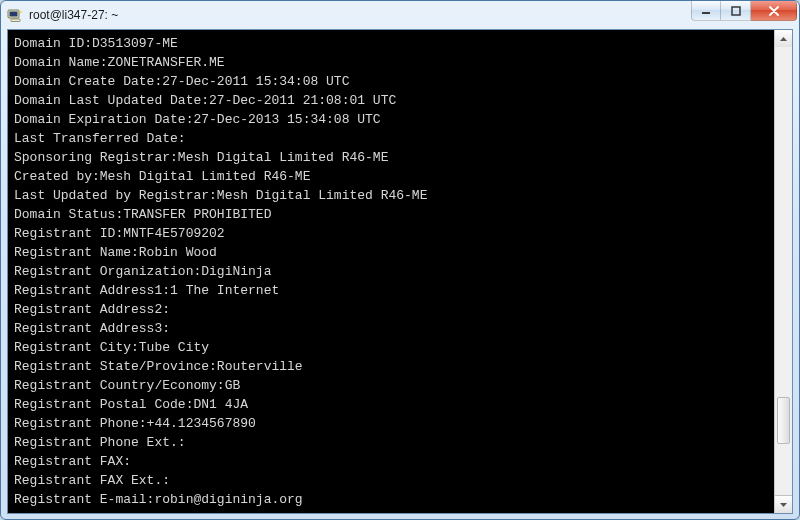 The width and height of the screenshot is (800, 520). What do you see at coordinates (736, 11) in the screenshot?
I see `maximize-icon` at bounding box center [736, 11].